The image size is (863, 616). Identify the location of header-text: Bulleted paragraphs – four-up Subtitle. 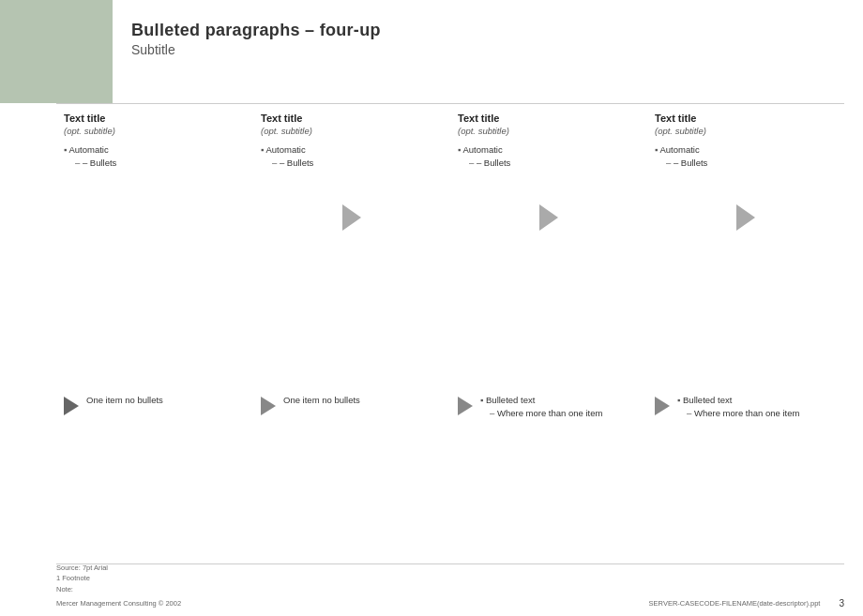
(256, 39).